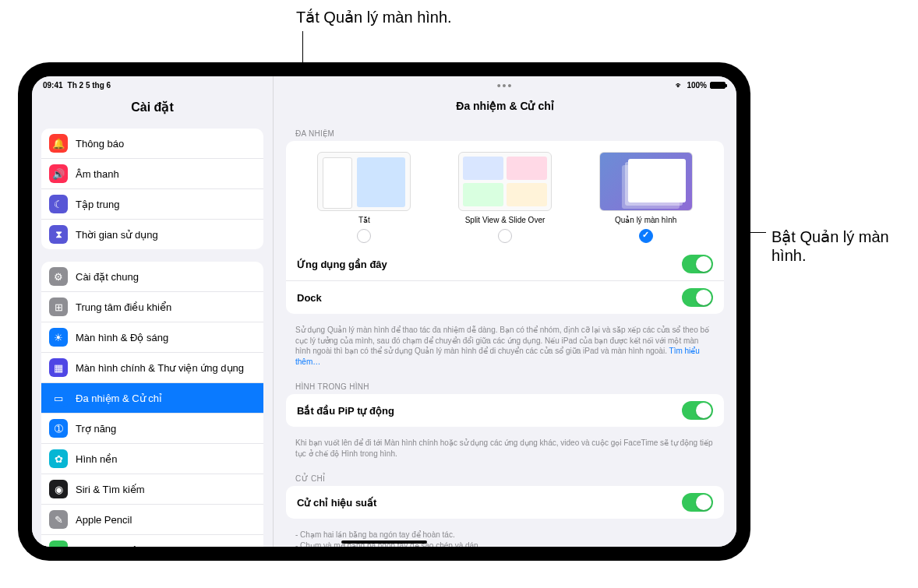 The height and width of the screenshot is (588, 918). I want to click on battery-percent: 100%, so click(697, 86).